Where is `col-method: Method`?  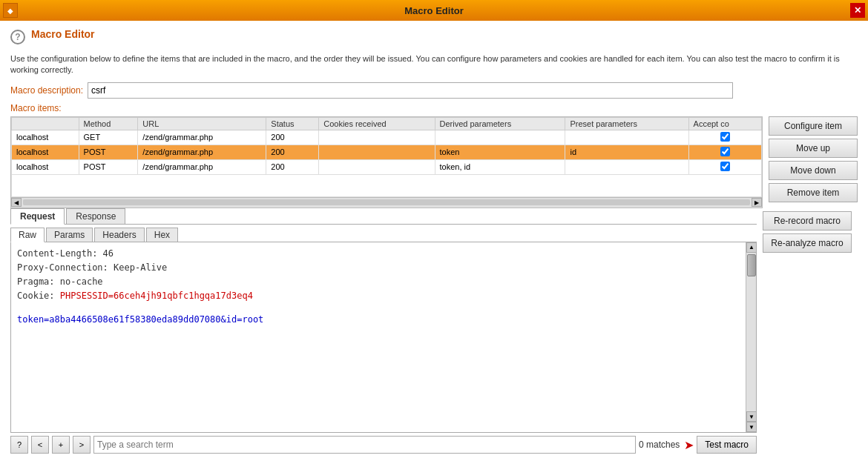
col-method: Method is located at coordinates (108, 123).